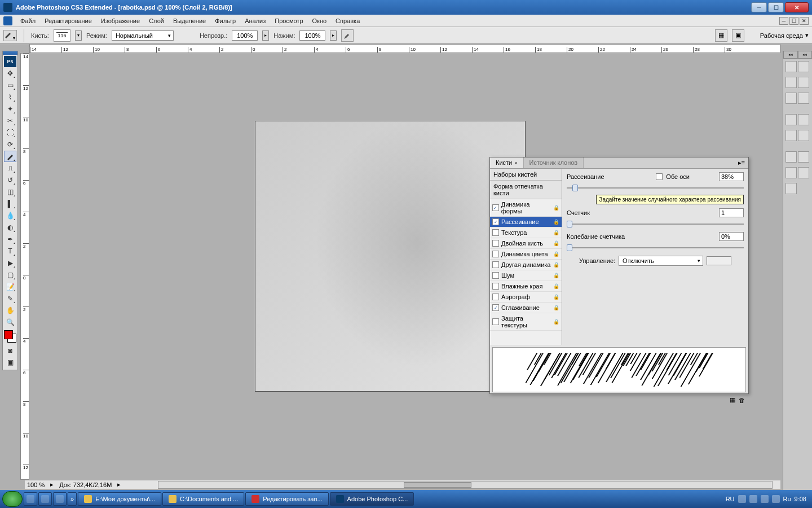  What do you see at coordinates (10, 85) in the screenshot?
I see `marquee-tool: ▭` at bounding box center [10, 85].